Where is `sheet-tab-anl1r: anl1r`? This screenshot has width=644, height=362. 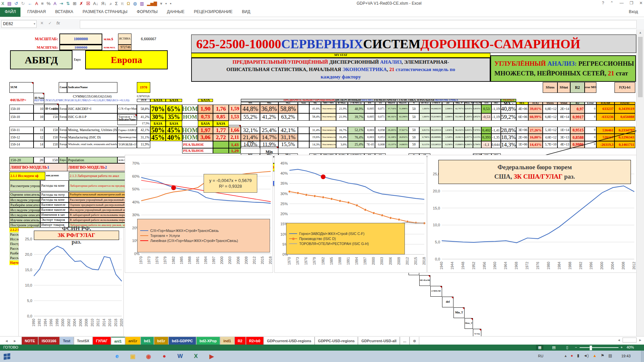 sheet-tab-anl1r: anl1r is located at coordinates (133, 341).